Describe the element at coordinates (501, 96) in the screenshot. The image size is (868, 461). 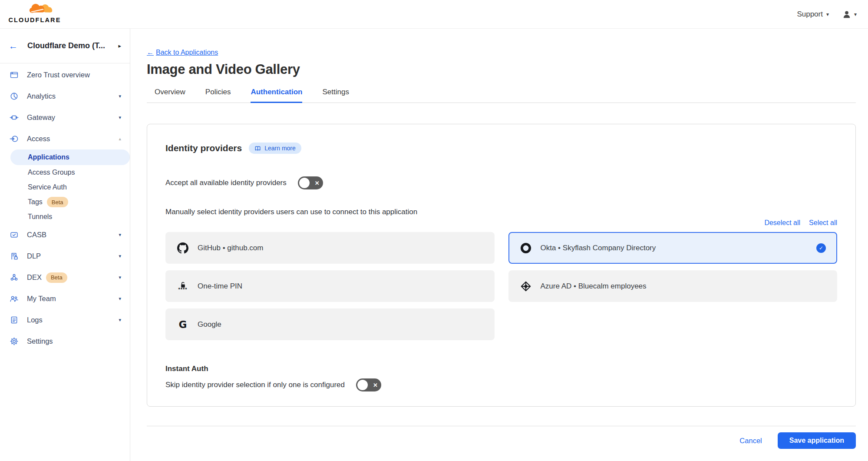
I see `tab-bar: Overview Policies Authentication Setting…` at that location.